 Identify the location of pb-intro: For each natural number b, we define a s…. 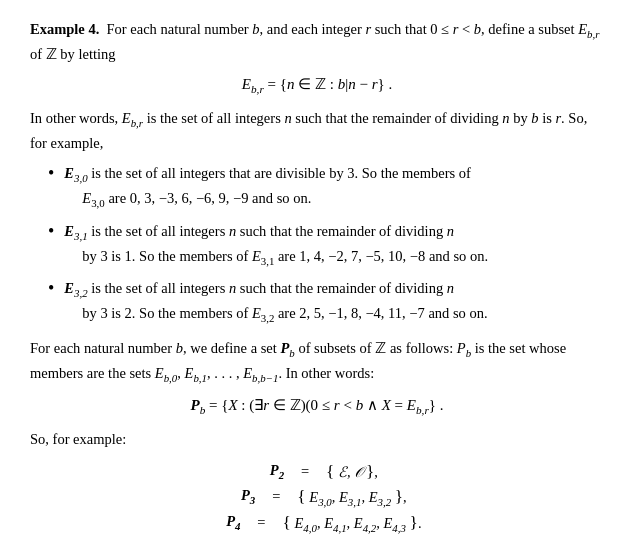
(317, 362).